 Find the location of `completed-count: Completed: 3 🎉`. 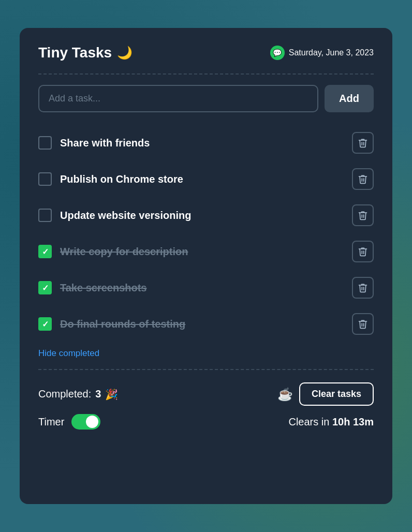

completed-count: Completed: 3 🎉 is located at coordinates (78, 394).